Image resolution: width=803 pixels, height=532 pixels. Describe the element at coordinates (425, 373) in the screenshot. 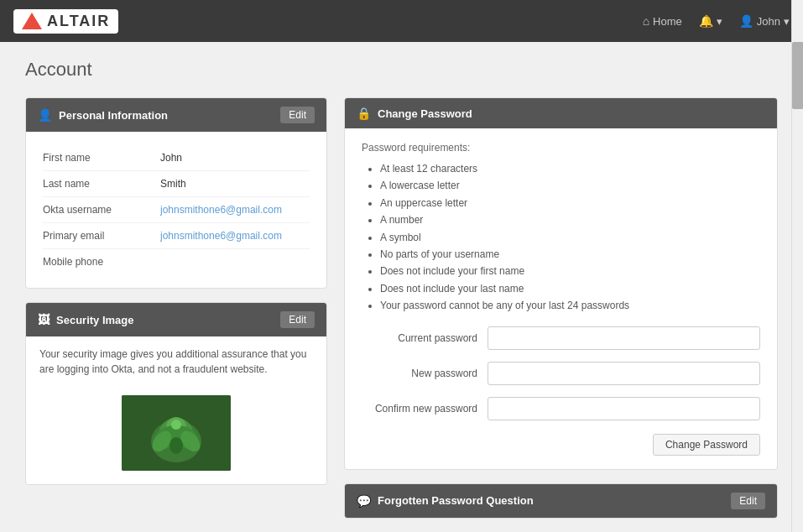

I see `new-password-label: New password` at that location.